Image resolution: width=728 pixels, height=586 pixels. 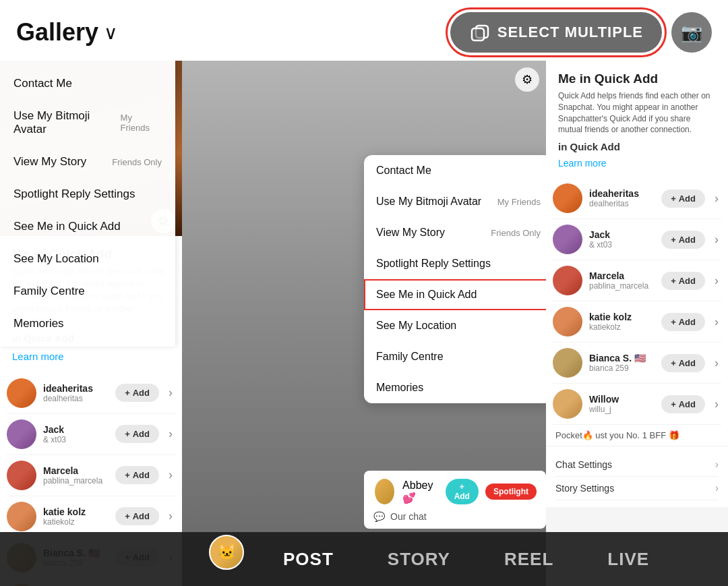 What do you see at coordinates (621, 368) in the screenshot?
I see `user-handle: bianca 259` at bounding box center [621, 368].